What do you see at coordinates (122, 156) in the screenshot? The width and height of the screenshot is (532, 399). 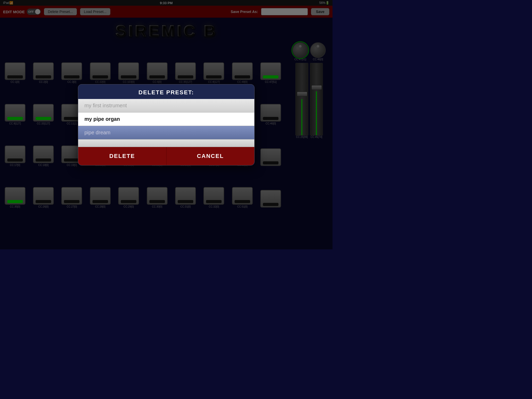 I see `delete-confirm-button: DELETE` at bounding box center [122, 156].